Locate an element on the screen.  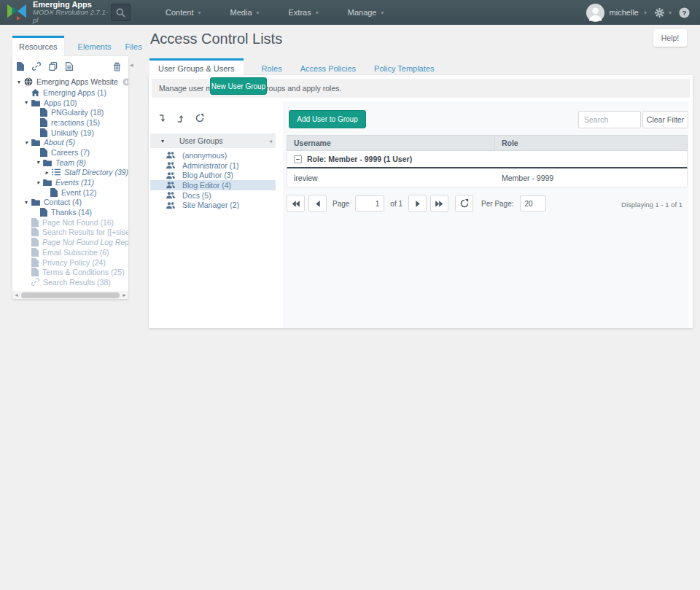
tree-item-search-results-query: Search Results for [[+sisea.query]] ( is located at coordinates (70, 233).